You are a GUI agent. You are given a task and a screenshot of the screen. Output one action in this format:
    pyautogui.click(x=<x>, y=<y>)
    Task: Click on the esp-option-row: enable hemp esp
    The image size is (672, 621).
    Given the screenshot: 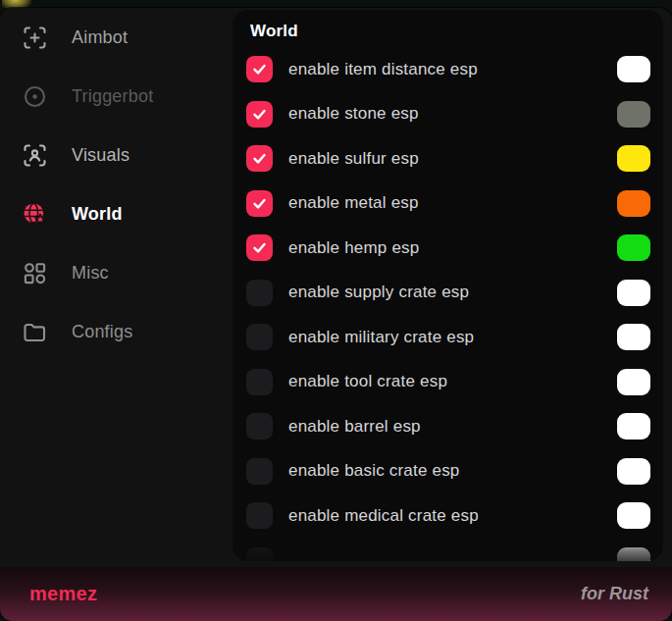 What is the action you would take?
    pyautogui.click(x=448, y=248)
    